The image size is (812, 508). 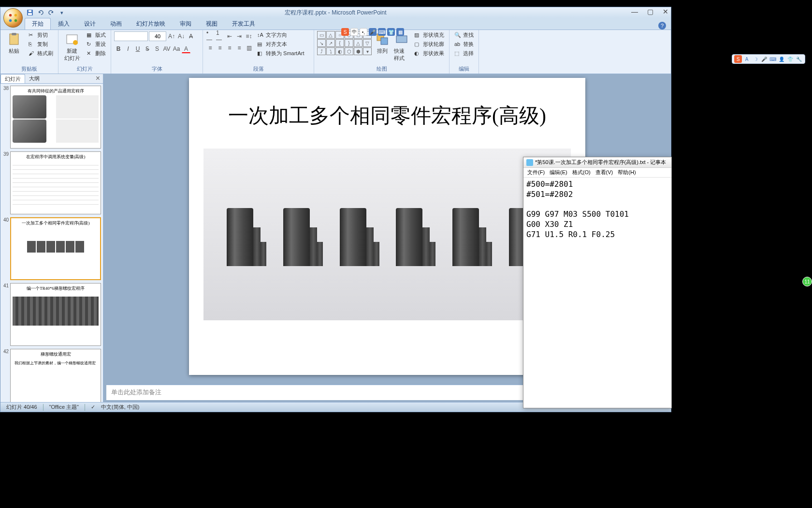 What do you see at coordinates (354, 32) in the screenshot?
I see `ime-lang-icon: 中` at bounding box center [354, 32].